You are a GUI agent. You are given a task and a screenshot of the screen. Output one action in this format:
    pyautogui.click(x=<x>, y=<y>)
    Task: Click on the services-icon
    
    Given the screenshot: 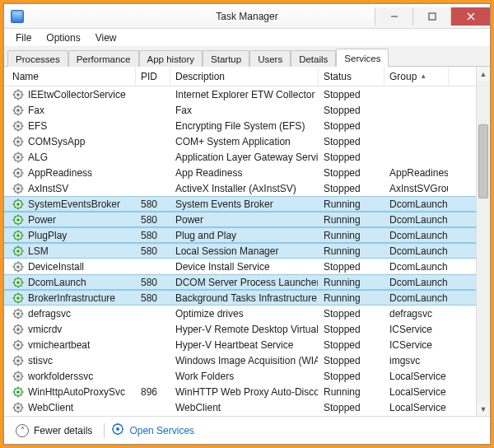 What is the action you would take?
    pyautogui.click(x=118, y=430)
    